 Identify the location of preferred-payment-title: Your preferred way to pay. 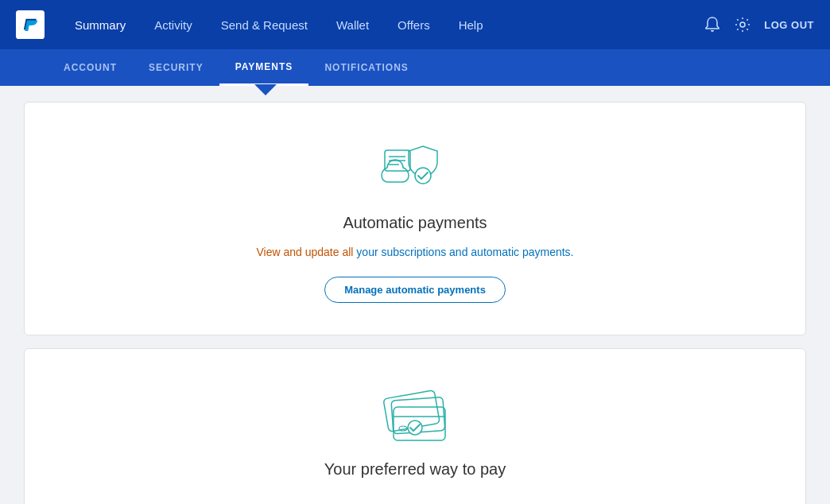
(415, 469).